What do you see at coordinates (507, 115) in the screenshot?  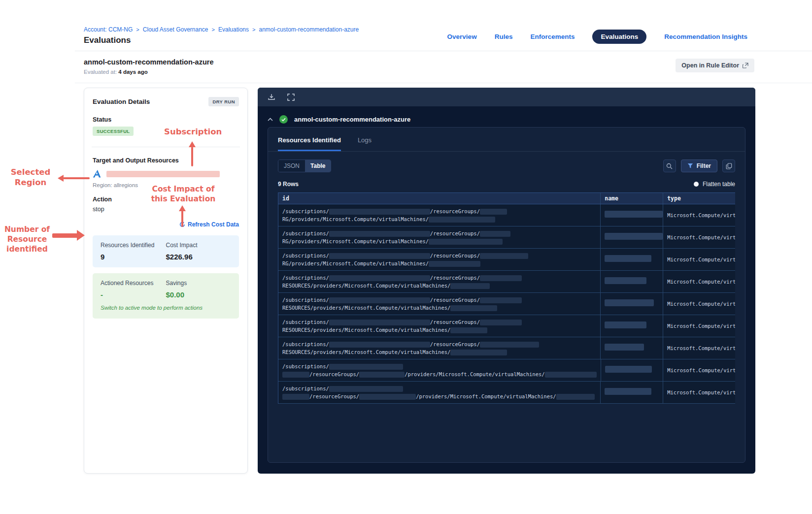 I see `evaluation-result-header: anmol-custom-recommendation-azure` at bounding box center [507, 115].